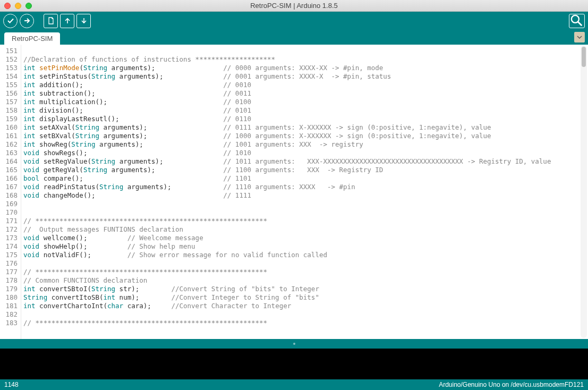 The image size is (588, 390). What do you see at coordinates (305, 162) in the screenshot?
I see `code-line: void setRegValue(String arguments); // 1…` at bounding box center [305, 162].